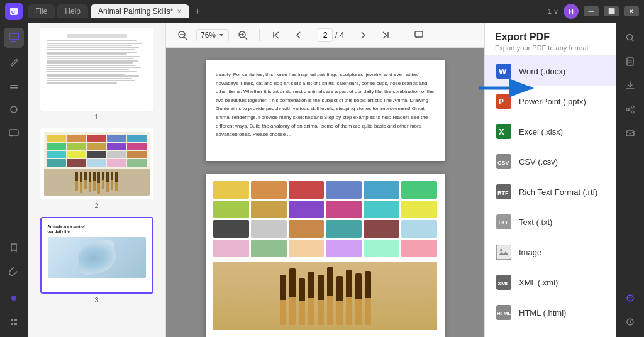 Image resolution: width=644 pixels, height=337 pixels. Describe the element at coordinates (96, 300) in the screenshot. I see `thumb-label-3: 3` at that location.